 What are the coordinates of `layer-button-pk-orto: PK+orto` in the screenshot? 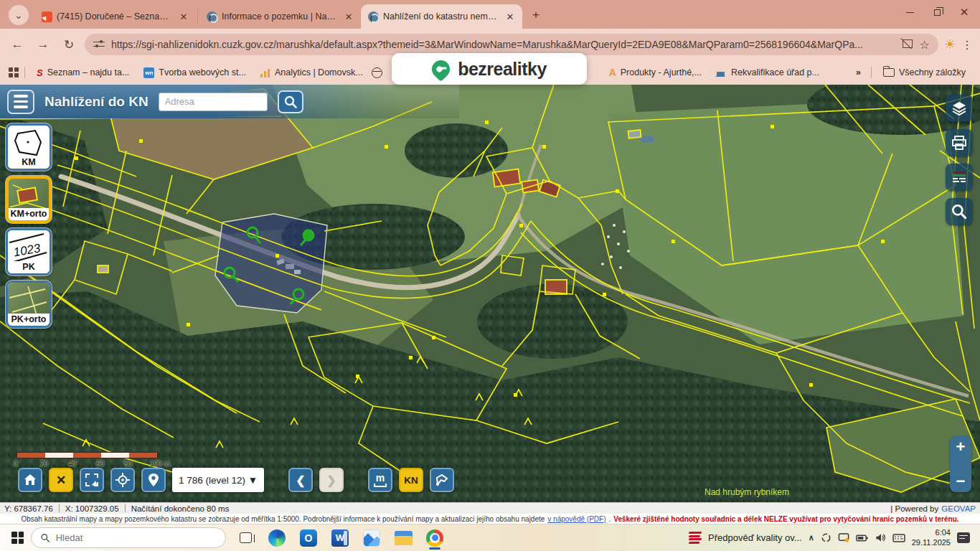 It's located at (29, 304).